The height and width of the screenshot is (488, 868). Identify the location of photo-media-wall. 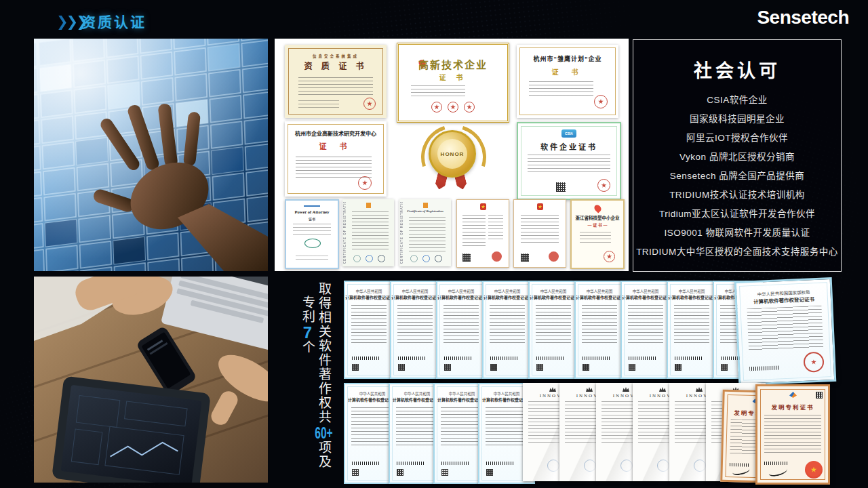
(151, 155).